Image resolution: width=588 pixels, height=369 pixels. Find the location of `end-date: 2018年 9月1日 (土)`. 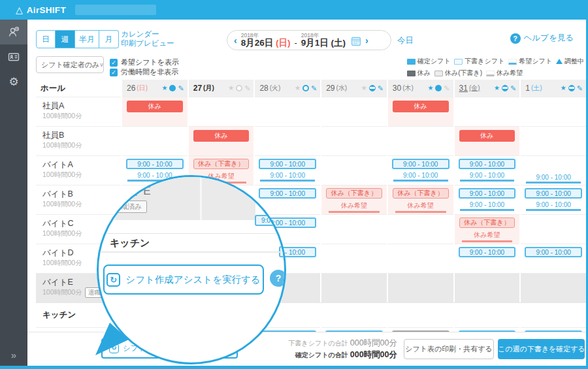

end-date: 2018年 9月1日 (土) is located at coordinates (323, 40).